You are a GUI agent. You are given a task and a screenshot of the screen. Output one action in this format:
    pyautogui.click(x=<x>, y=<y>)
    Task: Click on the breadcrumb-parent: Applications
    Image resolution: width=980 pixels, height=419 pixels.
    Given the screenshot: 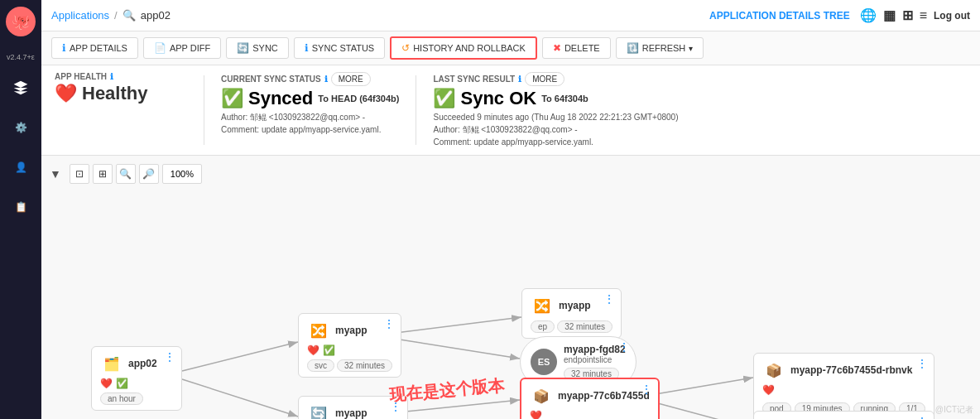 What is the action you would take?
    pyautogui.click(x=80, y=15)
    